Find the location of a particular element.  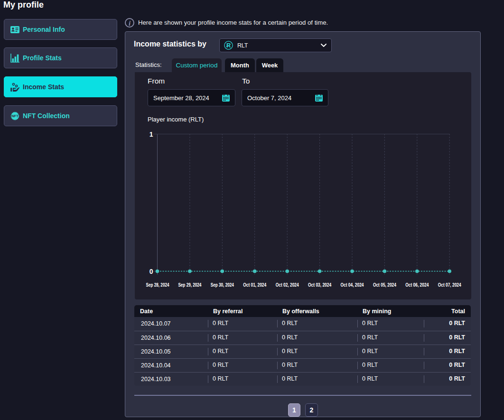

svg-text: NFT is located at coordinates (15, 116).